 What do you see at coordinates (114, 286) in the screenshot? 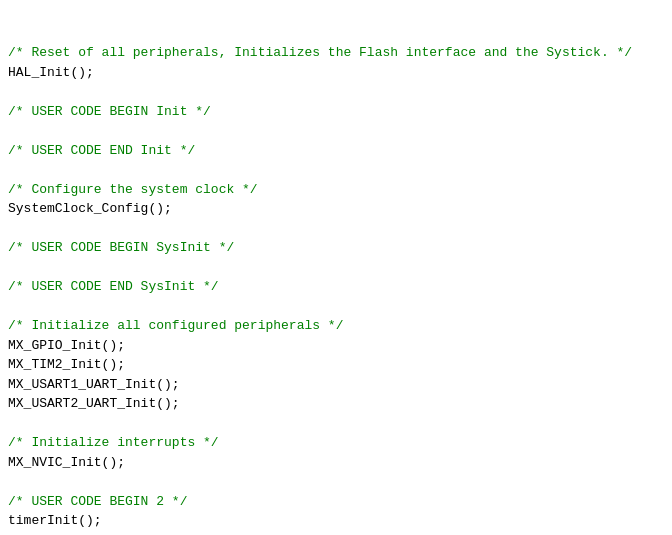
I see `comment-text: /* USER CODE END SysInit */` at bounding box center [114, 286].